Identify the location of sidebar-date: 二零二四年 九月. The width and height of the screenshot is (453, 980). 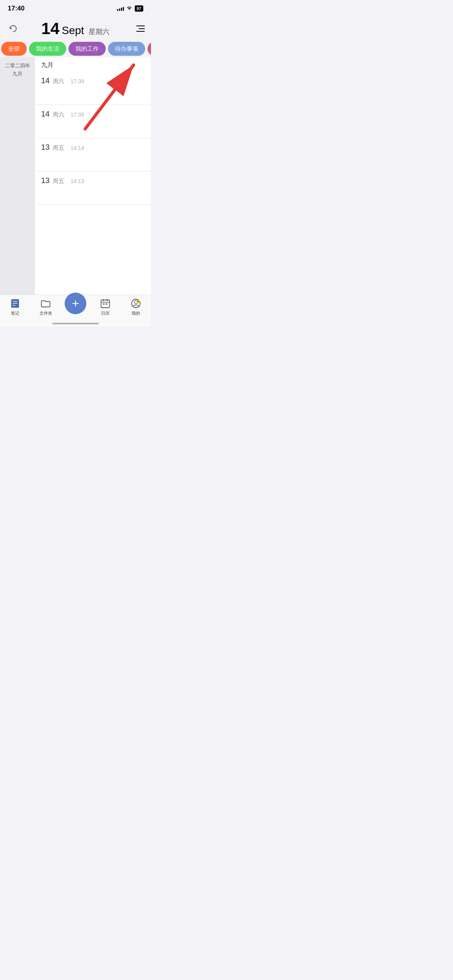
(18, 70).